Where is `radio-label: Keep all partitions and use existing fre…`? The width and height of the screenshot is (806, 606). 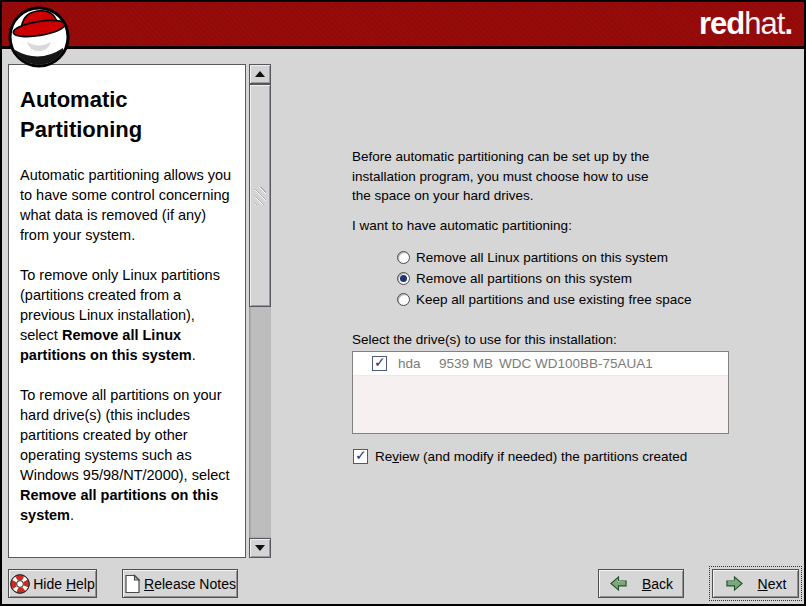 radio-label: Keep all partitions and use existing fre… is located at coordinates (554, 300).